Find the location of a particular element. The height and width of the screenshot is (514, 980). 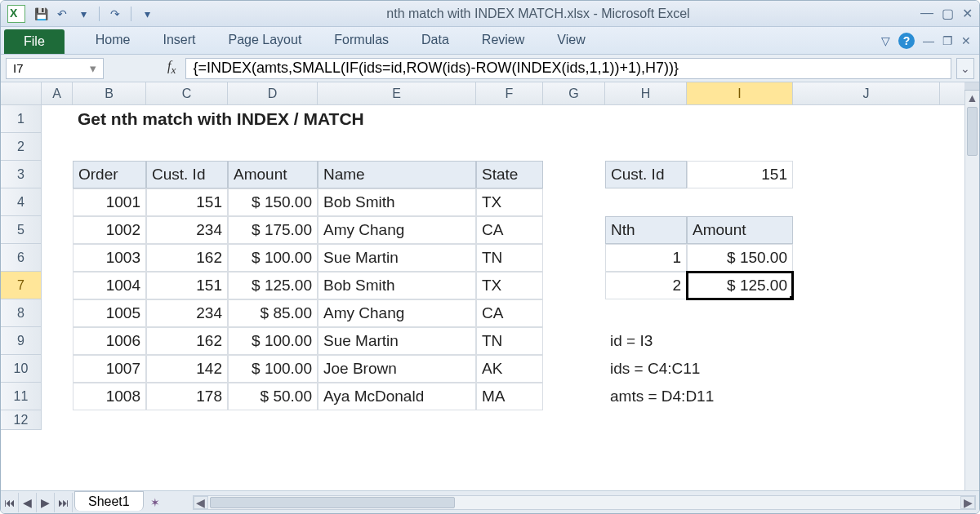

header-name: Name is located at coordinates (397, 175).